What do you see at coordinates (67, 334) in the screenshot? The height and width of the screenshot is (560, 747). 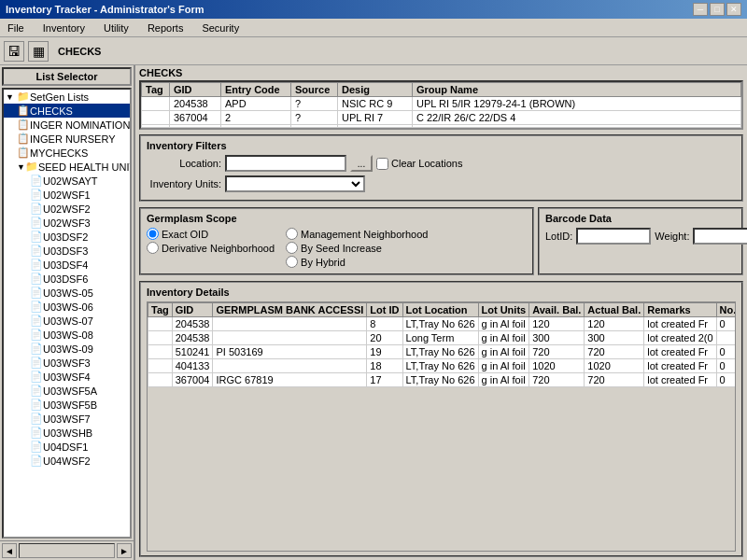 I see `tree-item-u03ws08: 📄 U03WS-08` at bounding box center [67, 334].